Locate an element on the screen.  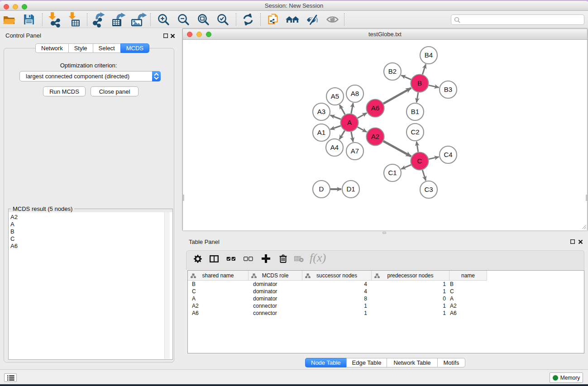
svg-text: B1 is located at coordinates (415, 111).